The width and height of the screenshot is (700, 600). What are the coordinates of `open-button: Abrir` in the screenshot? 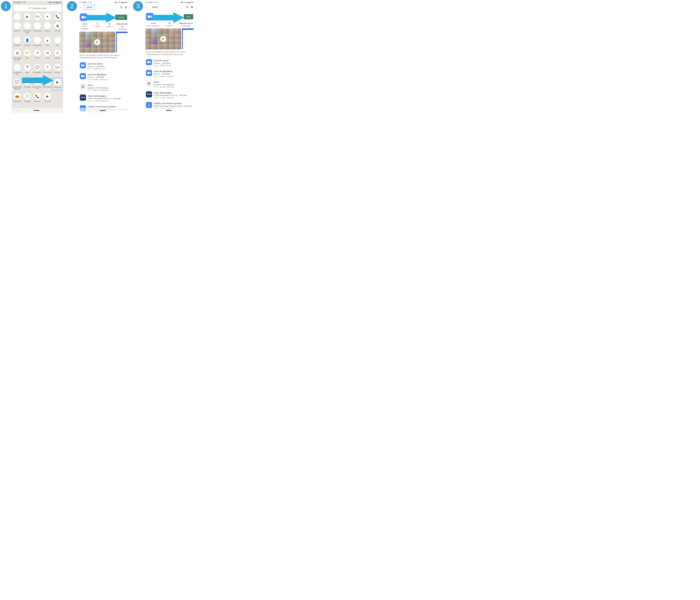 It's located at (189, 17).